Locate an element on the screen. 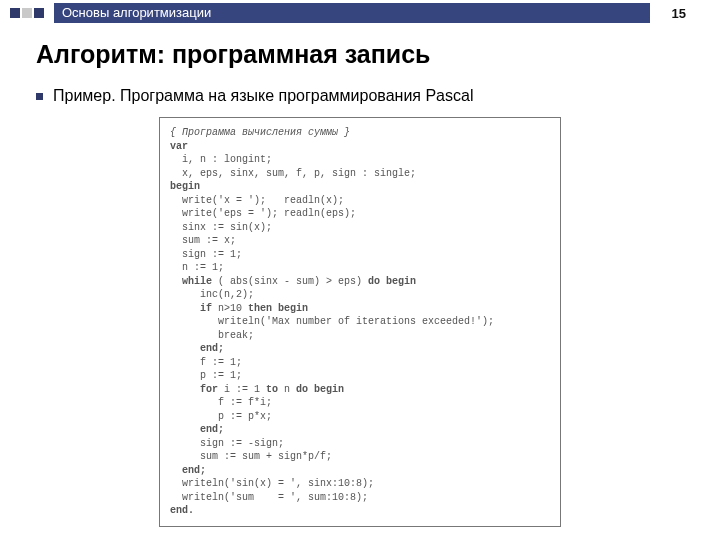  code-line: inc(n,2); is located at coordinates (212, 294).